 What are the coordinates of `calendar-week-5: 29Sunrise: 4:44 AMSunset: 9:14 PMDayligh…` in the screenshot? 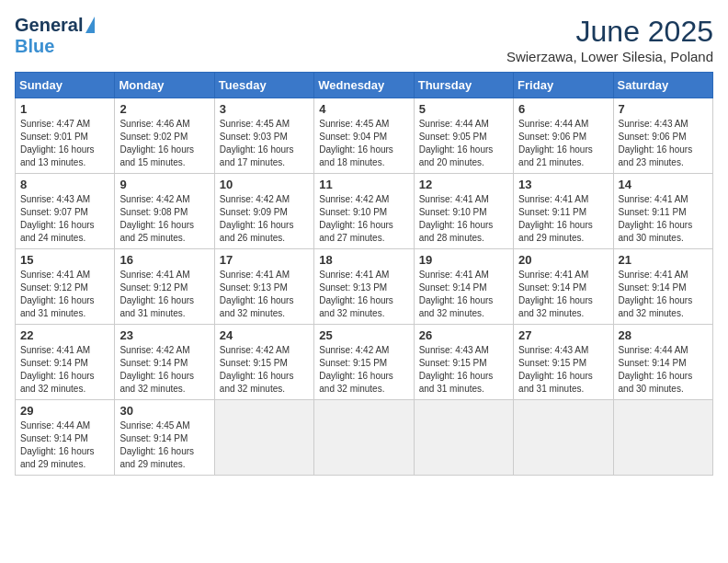 It's located at (364, 438).